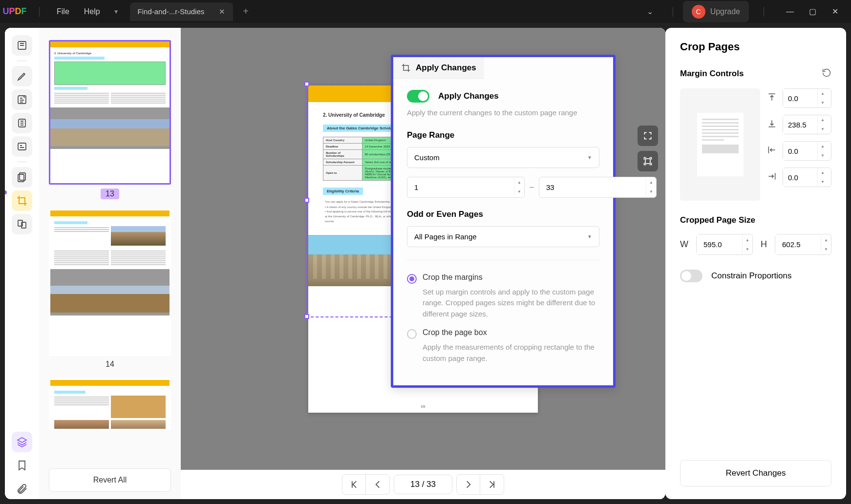  Describe the element at coordinates (827, 74) in the screenshot. I see `reset-icon` at that location.